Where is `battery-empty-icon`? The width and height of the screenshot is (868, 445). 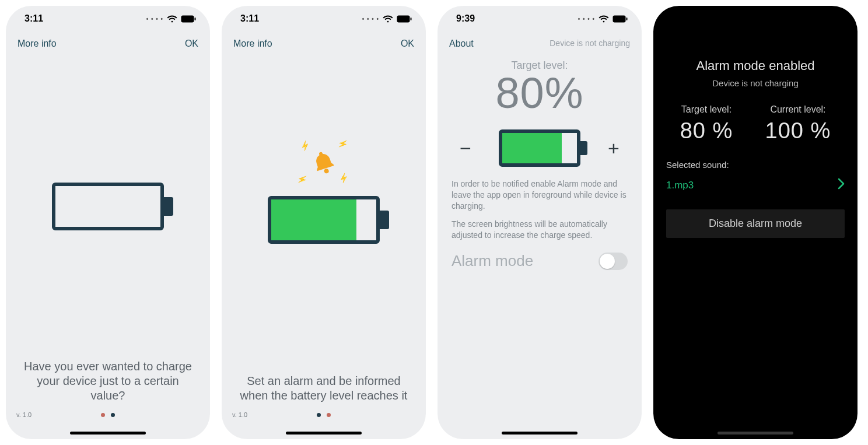
battery-empty-icon is located at coordinates (108, 206).